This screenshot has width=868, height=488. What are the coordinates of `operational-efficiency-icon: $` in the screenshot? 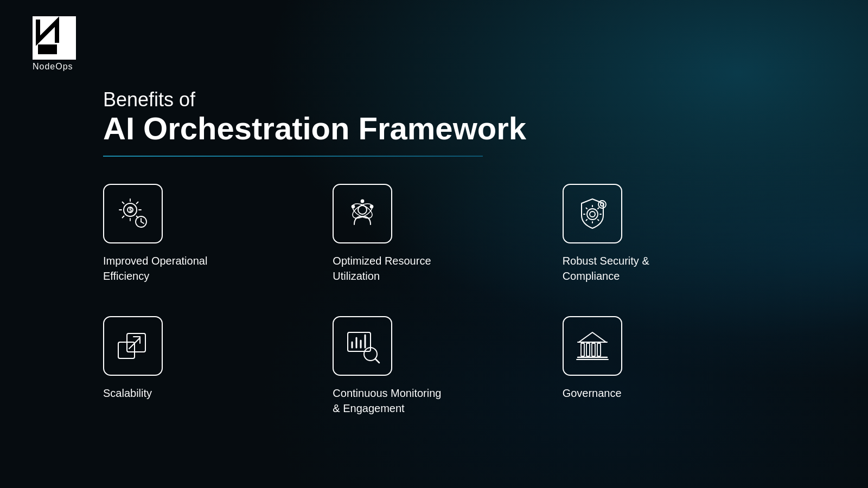 It's located at (133, 214).